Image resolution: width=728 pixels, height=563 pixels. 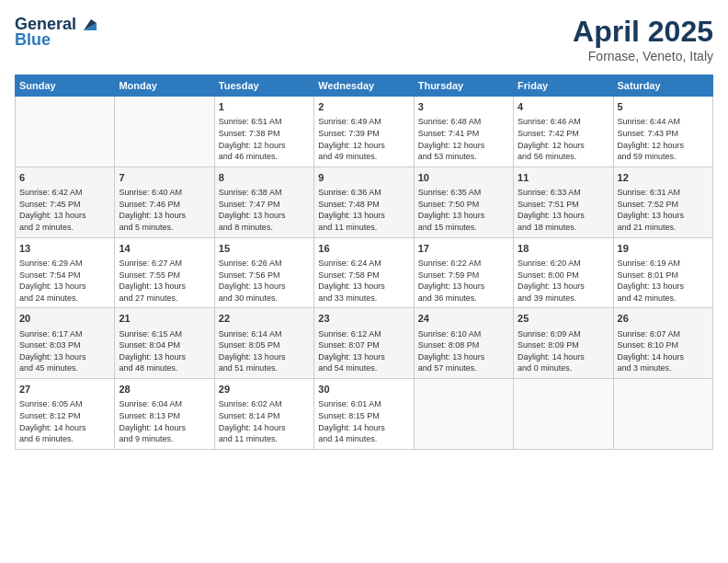 I want to click on day-info: Sunrise: 6:42 AM Sunset: 7:45 PM Dayligh…, so click(x=64, y=210).